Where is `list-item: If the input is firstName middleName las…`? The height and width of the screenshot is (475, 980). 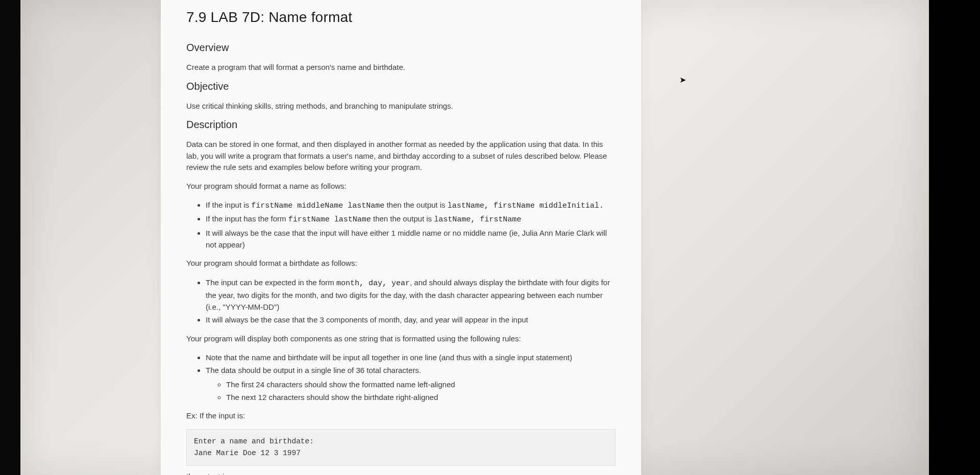 list-item: If the input is firstName middleName las… is located at coordinates (410, 205).